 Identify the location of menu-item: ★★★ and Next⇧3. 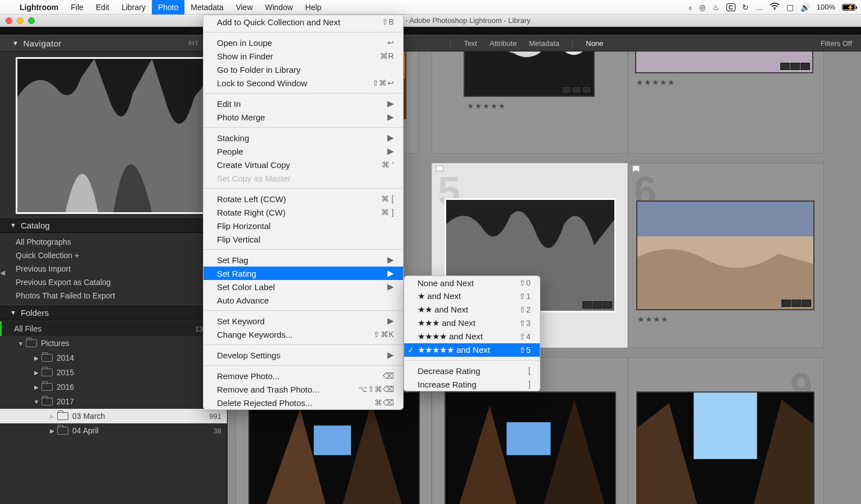
(472, 323).